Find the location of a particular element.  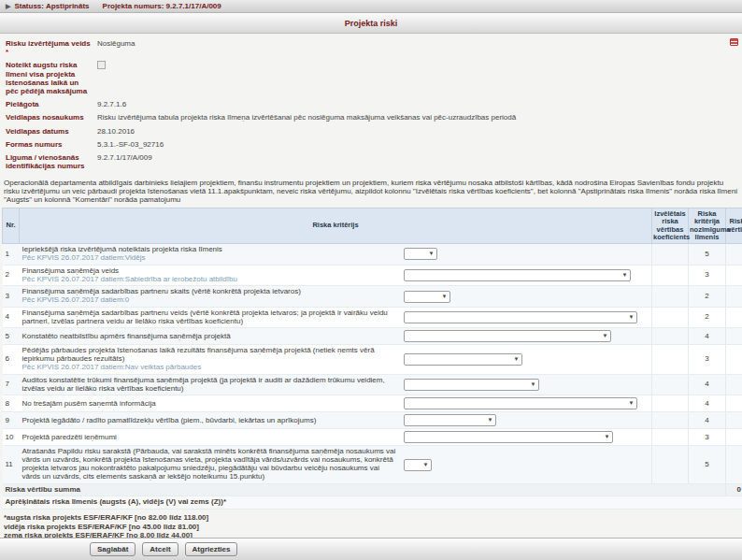

project-number-text: Projekta numurs: 9.2.7.1/17/A/009 is located at coordinates (163, 6).